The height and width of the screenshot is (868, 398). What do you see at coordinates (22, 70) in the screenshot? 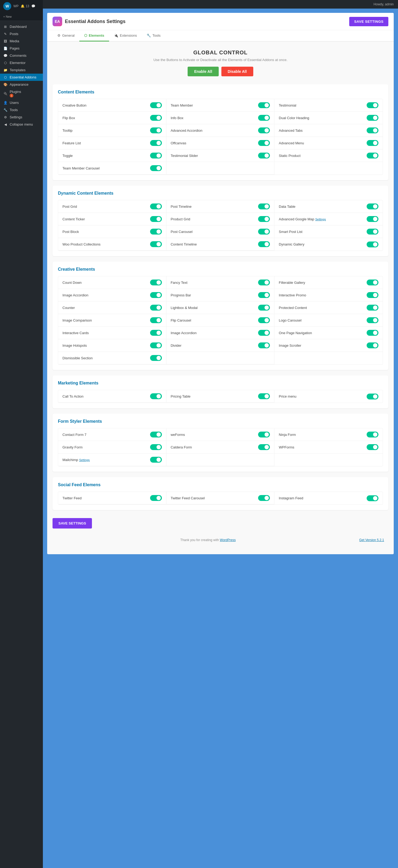
I see `sidebar-item-templates: 📁Templates` at bounding box center [22, 70].